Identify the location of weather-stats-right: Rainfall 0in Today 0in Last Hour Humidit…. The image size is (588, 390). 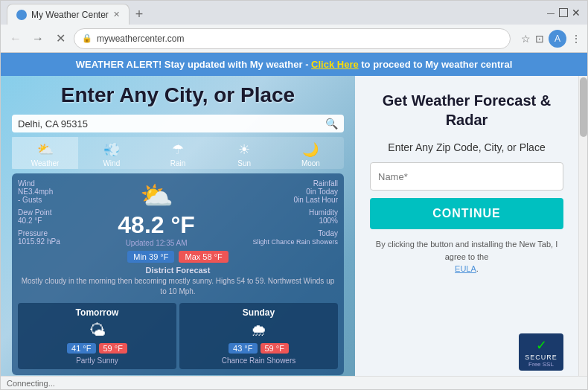
(295, 214).